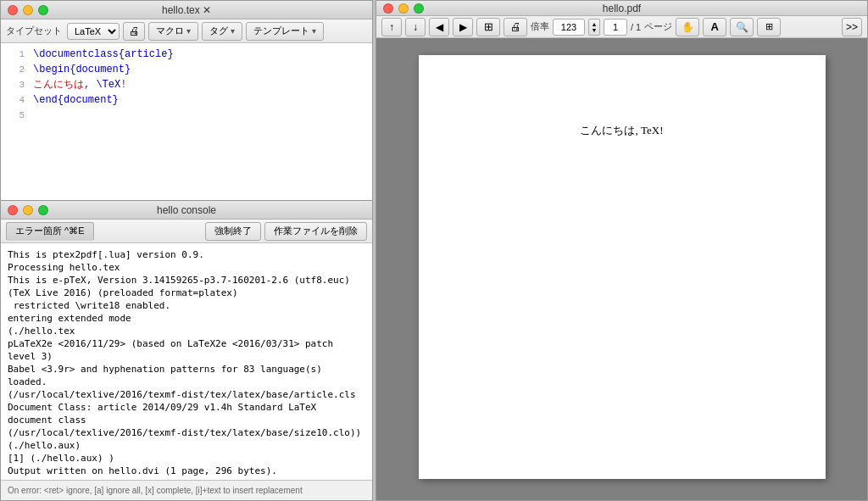 The width and height of the screenshot is (868, 501). I want to click on pdf-window-controls, so click(403, 8).